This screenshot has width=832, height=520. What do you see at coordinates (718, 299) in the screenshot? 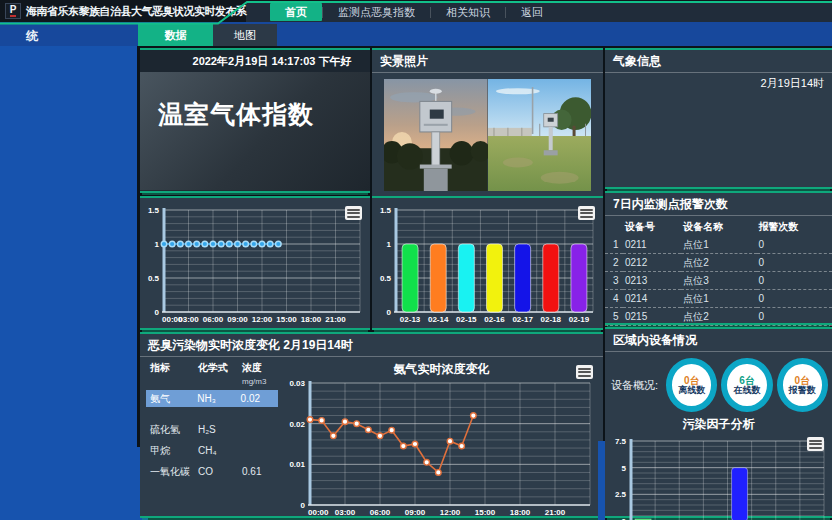
I see `alarm-table-row: 40214点位10` at bounding box center [718, 299].